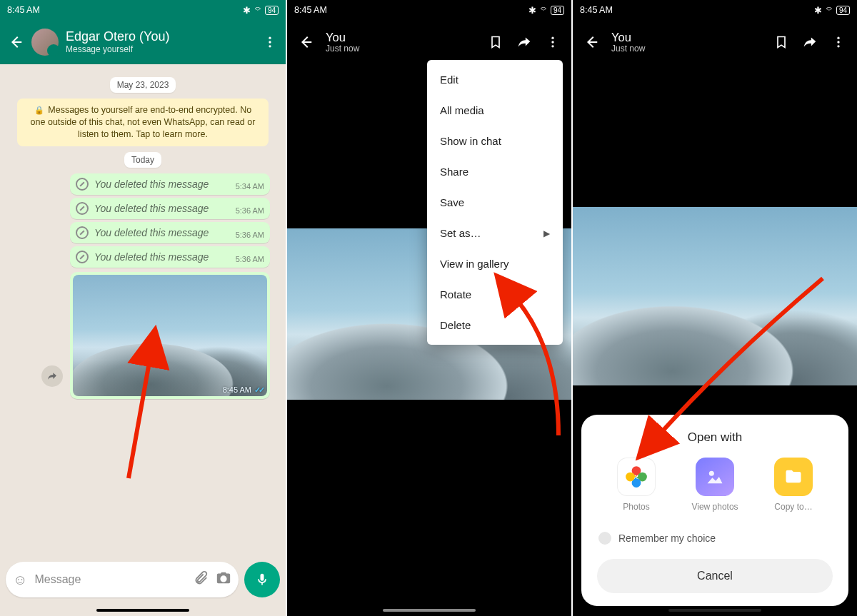 This screenshot has height=616, width=857. I want to click on chat-title: Edgar Otero (You), so click(160, 37).